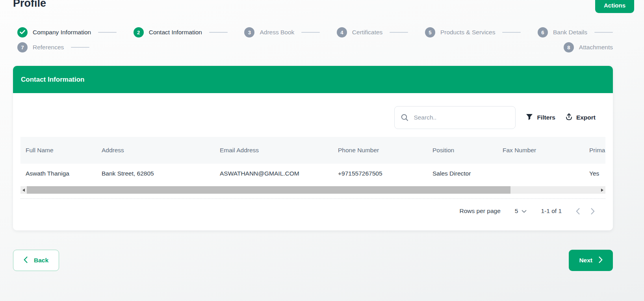 The image size is (644, 301). Describe the element at coordinates (468, 32) in the screenshot. I see `step-label: Products & Services` at that location.